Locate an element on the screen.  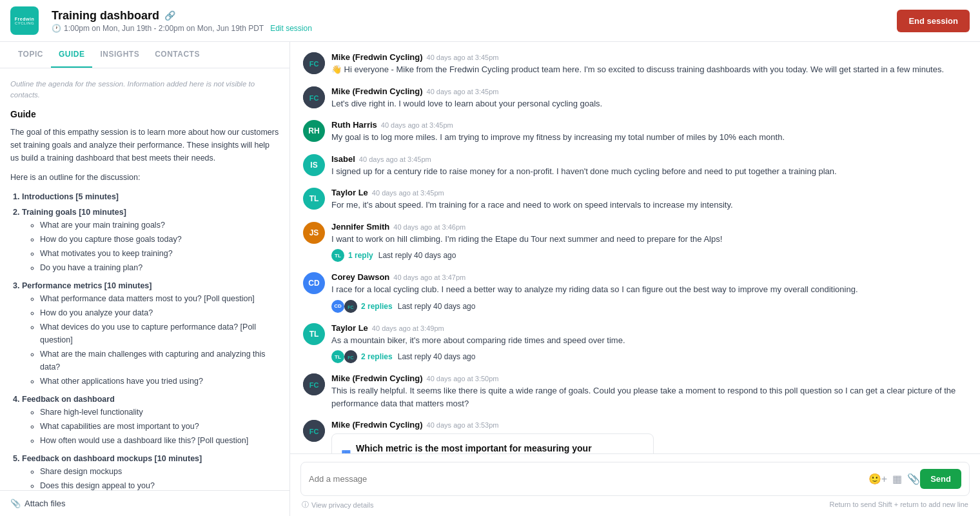
guide-subitem: How do you analyze your data? is located at coordinates (160, 313).